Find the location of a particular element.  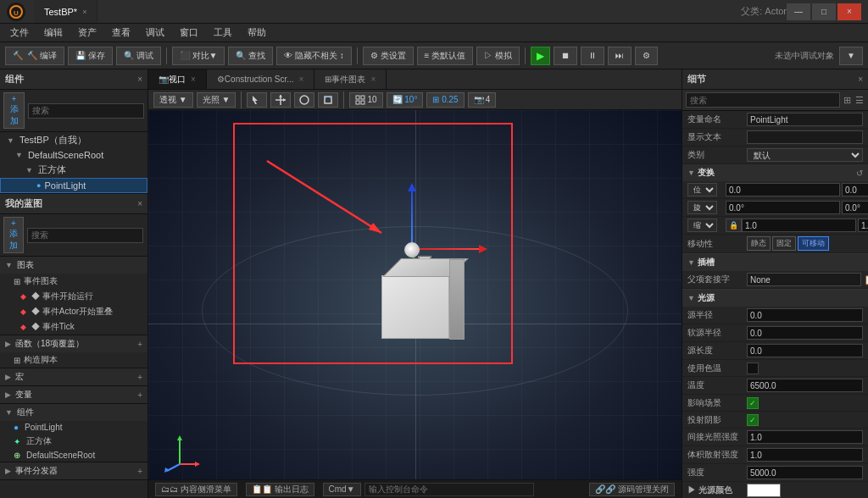

console-input is located at coordinates (449, 490).